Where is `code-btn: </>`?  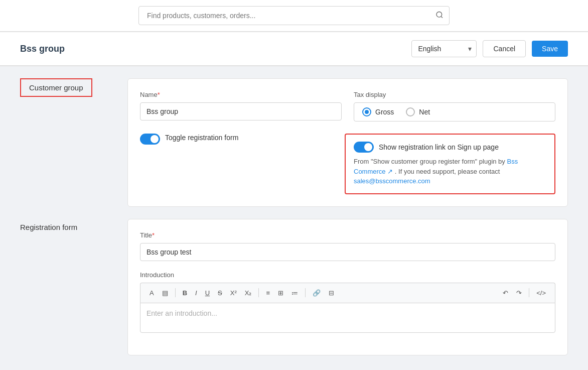
code-btn: </> is located at coordinates (541, 293).